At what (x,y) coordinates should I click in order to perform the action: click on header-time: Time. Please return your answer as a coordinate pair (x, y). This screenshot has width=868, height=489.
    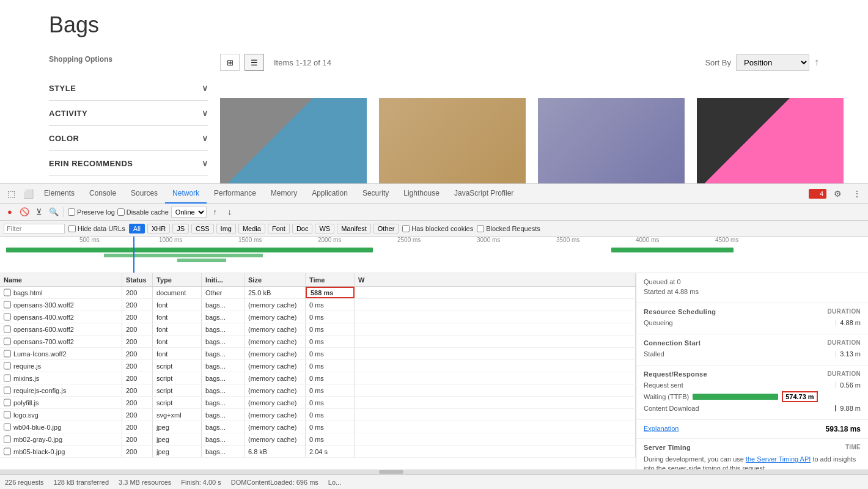
    Looking at the image, I should click on (330, 280).